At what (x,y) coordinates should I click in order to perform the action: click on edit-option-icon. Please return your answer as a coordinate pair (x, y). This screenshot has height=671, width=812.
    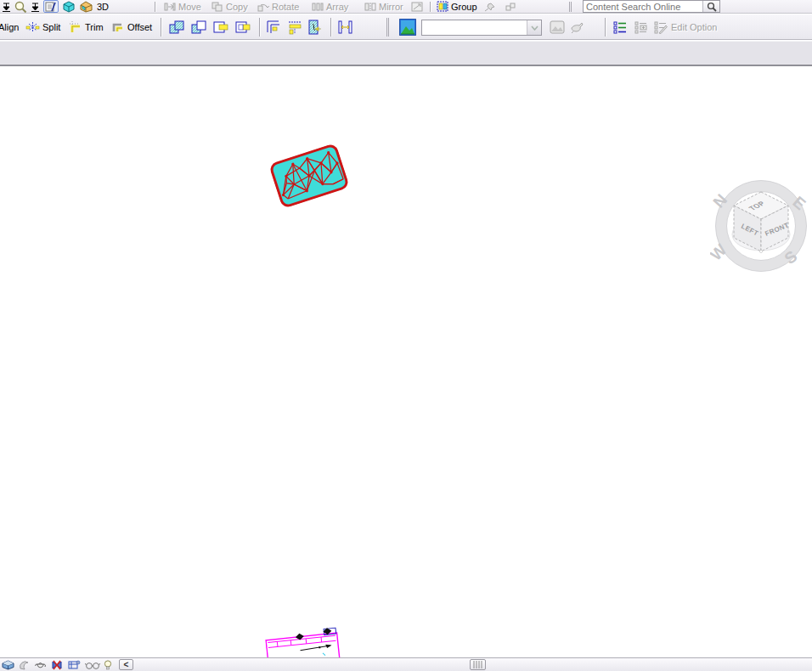
    Looking at the image, I should click on (661, 27).